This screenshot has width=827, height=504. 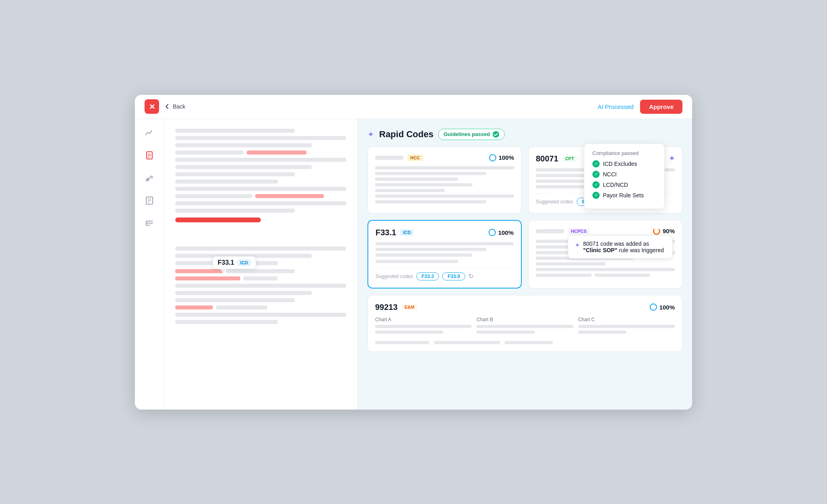 What do you see at coordinates (615, 185) in the screenshot?
I see `compliance-item-label: LCD/NCD` at bounding box center [615, 185].